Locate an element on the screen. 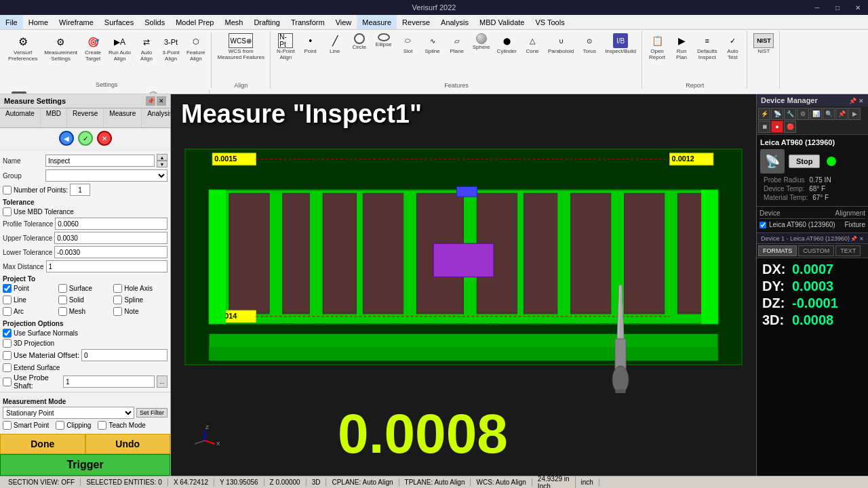 This screenshot has width=868, height=488. toolbar-btn-feature-align: ⬡ FeatureAlign is located at coordinates (196, 48).